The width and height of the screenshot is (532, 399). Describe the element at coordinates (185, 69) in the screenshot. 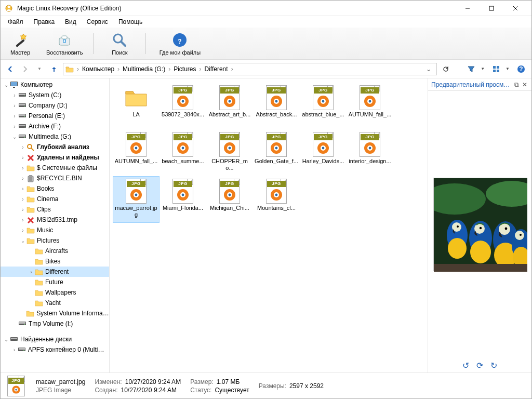

I see `crumb-2: Pictures` at that location.